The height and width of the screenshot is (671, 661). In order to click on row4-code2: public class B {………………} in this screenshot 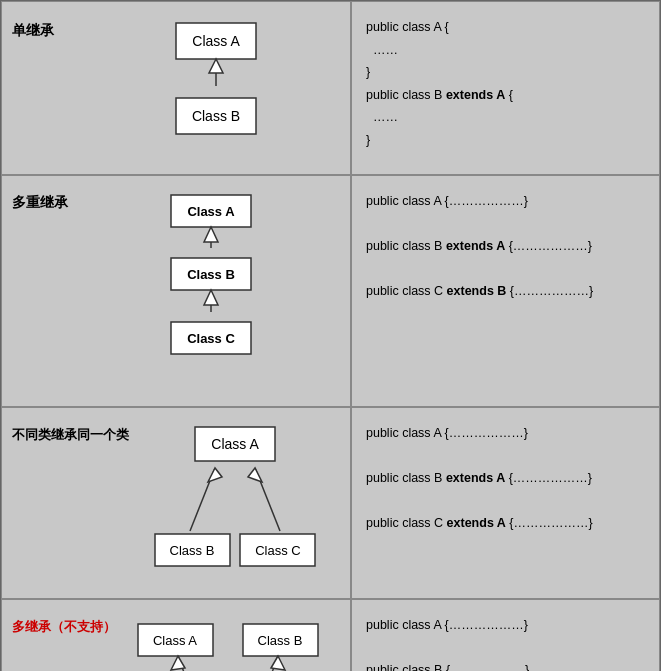, I will do `click(506, 665)`.